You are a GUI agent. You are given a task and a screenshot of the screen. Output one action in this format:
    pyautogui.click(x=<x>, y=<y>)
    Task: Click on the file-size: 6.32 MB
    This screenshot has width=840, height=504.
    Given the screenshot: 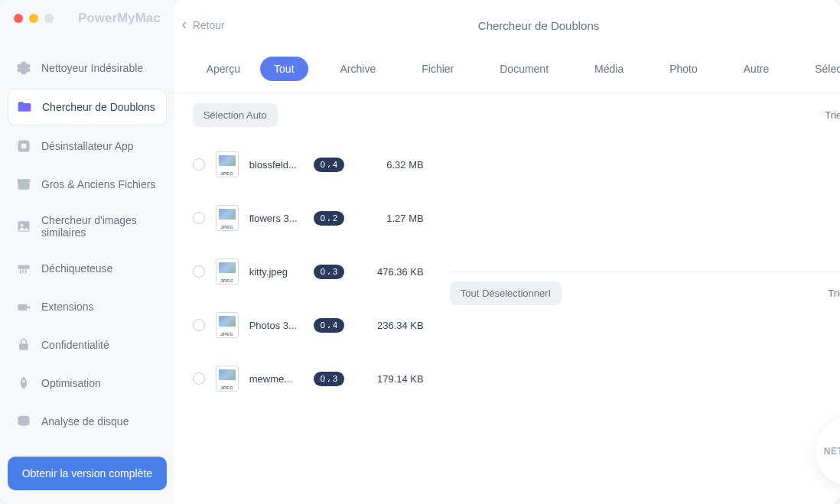 What is the action you would take?
    pyautogui.click(x=407, y=165)
    